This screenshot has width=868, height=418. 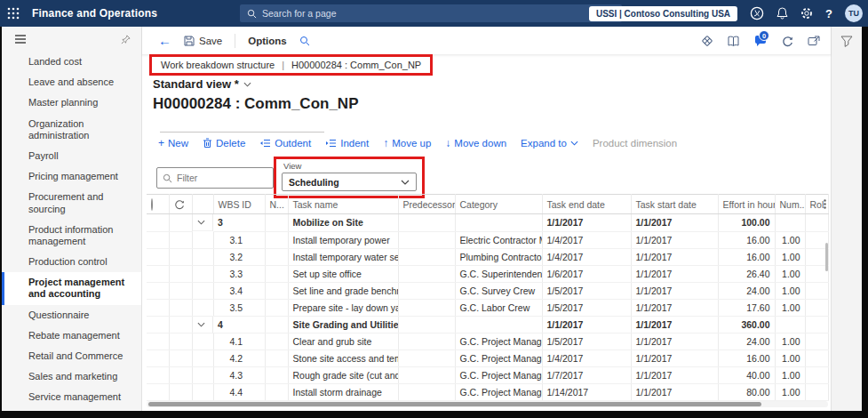 I want to click on sidebar-item-rebate-management: Rebate management, so click(x=71, y=336).